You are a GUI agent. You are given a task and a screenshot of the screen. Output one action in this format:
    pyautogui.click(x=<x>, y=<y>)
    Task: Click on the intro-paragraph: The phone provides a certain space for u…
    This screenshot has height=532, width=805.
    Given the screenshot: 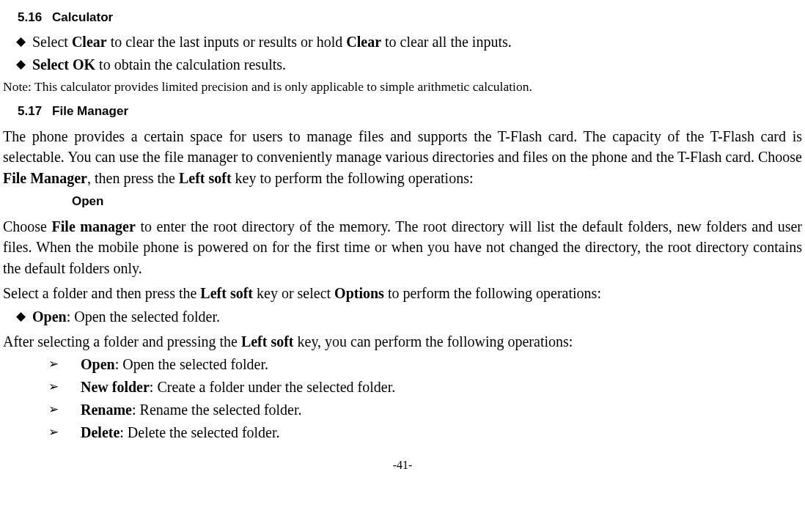 What is the action you would take?
    pyautogui.click(x=402, y=157)
    